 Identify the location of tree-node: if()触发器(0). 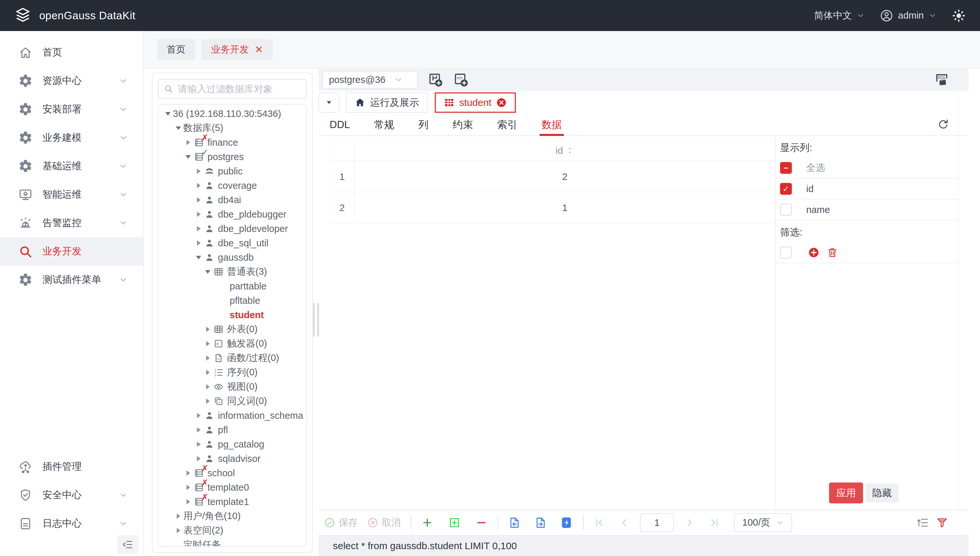
(232, 344).